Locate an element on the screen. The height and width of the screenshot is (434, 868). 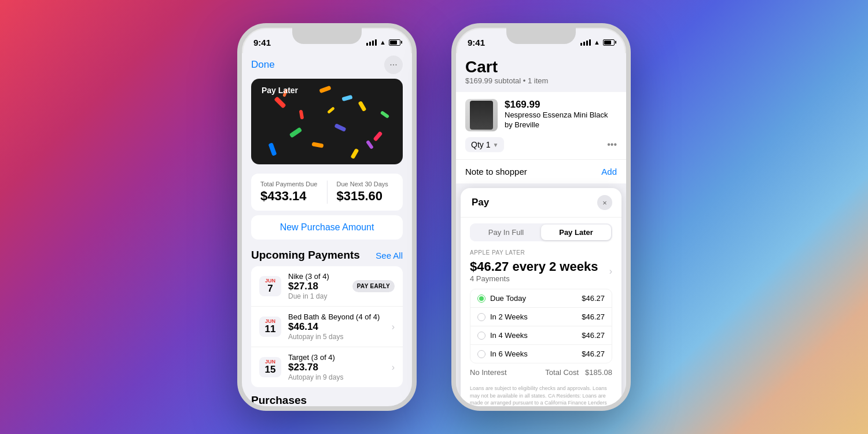
note-label: Note to shopper is located at coordinates (496, 171).